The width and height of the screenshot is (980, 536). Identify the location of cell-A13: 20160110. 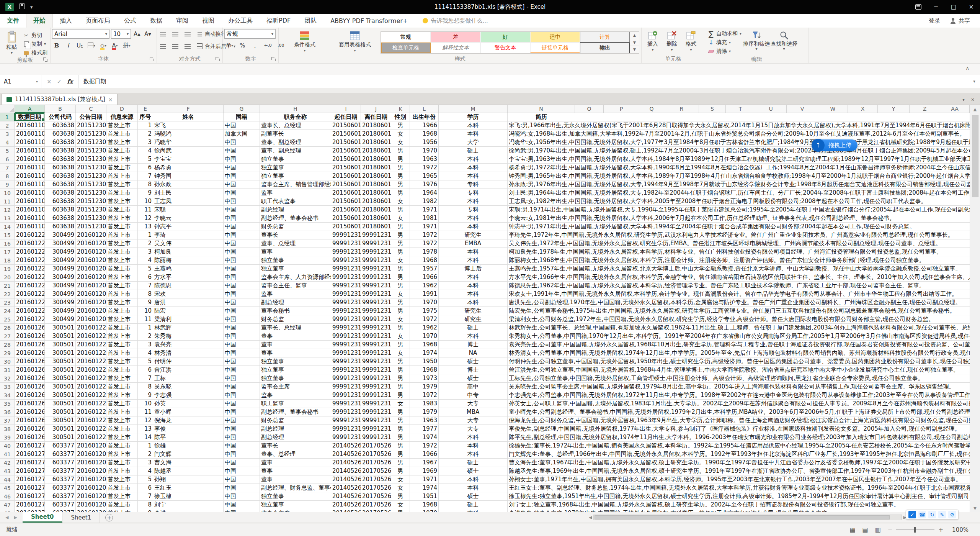
(30, 218).